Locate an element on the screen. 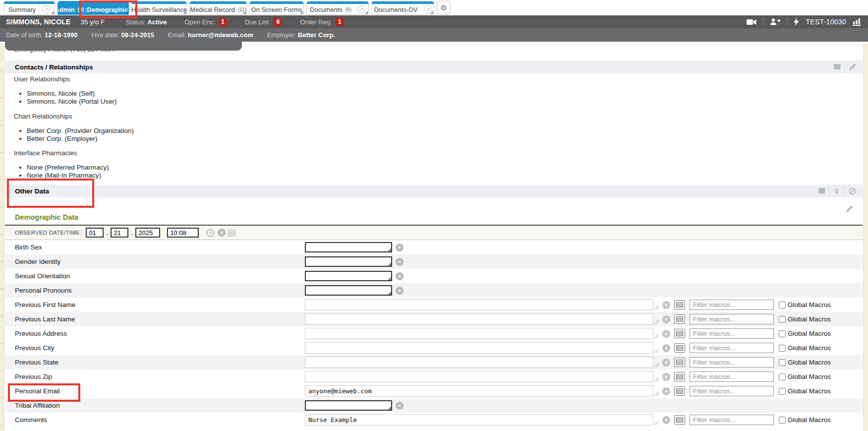  observed-day-input is located at coordinates (119, 233).